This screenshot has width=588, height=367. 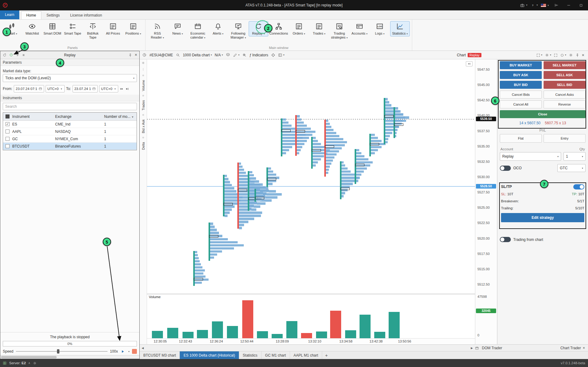 What do you see at coordinates (556, 55) in the screenshot?
I see `fullscreen-icon` at bounding box center [556, 55].